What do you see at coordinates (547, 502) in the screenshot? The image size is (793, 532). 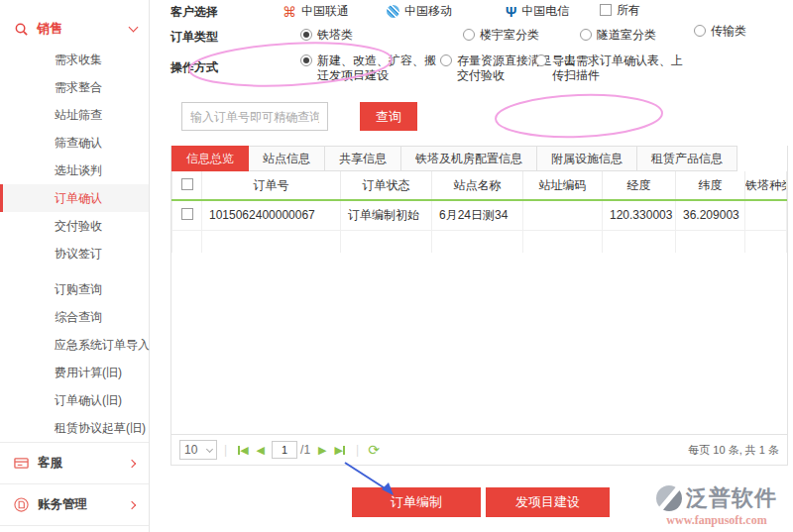 I see `send-project-button: 发项目建设` at bounding box center [547, 502].